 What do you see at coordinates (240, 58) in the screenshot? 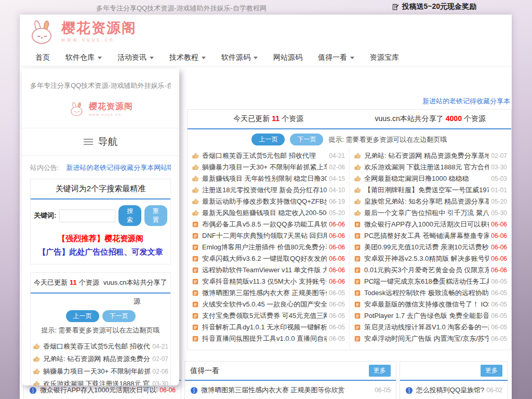
I see `nav-item: 软件源码` at bounding box center [240, 58].